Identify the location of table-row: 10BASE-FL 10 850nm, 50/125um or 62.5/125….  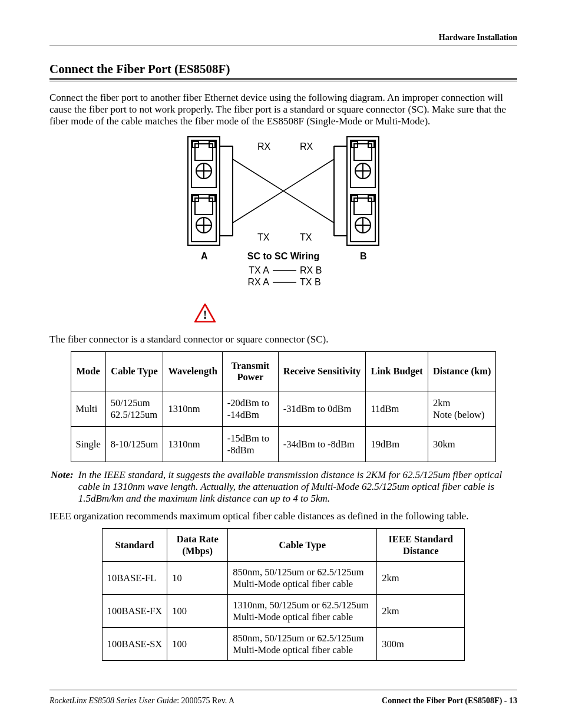
(283, 578).